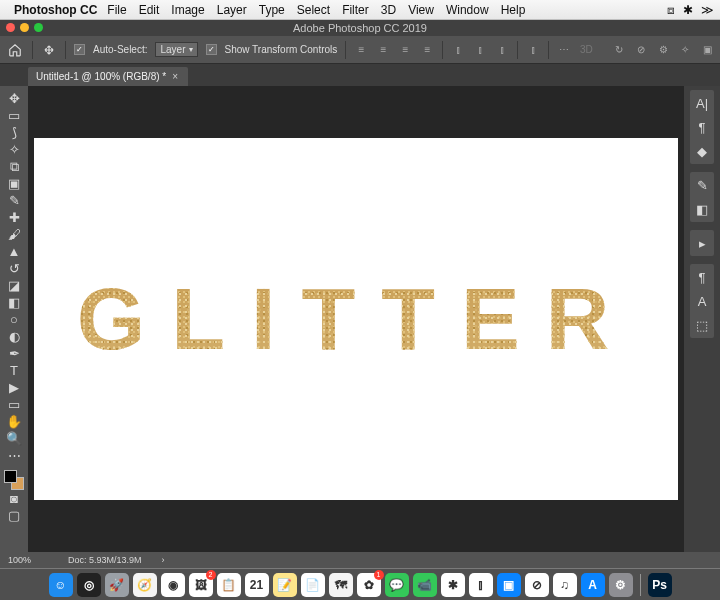 The image size is (720, 600). What do you see at coordinates (702, 127) in the screenshot?
I see `paragraph-panel: ¶` at bounding box center [702, 127].